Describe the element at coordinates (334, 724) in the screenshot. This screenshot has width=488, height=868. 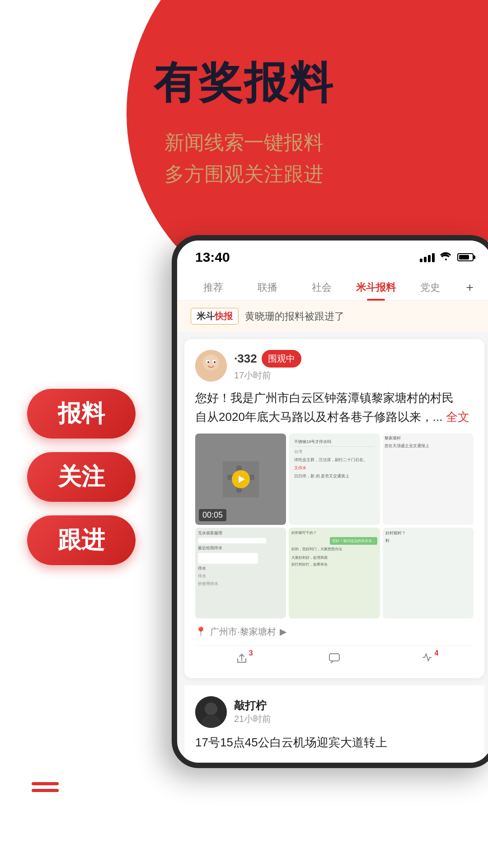
I see `post-card-2: 敲打柠 21小时前 17号15点45公白云机场迎宾大道转上` at that location.